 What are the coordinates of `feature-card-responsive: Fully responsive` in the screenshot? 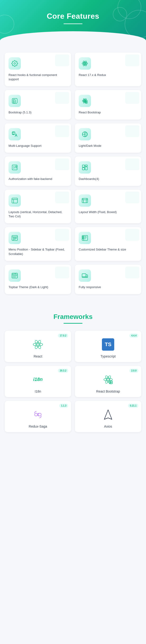 It's located at (108, 280).